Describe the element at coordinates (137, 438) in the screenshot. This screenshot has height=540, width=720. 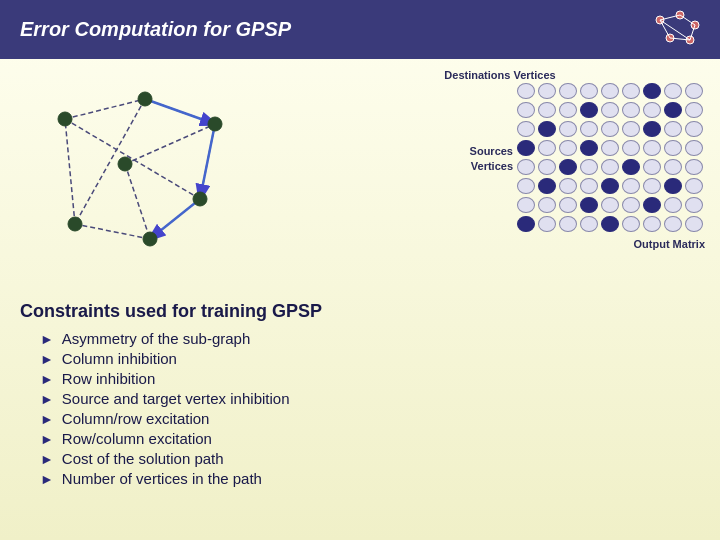
I see `constraint-text: Row/column excitation` at that location.